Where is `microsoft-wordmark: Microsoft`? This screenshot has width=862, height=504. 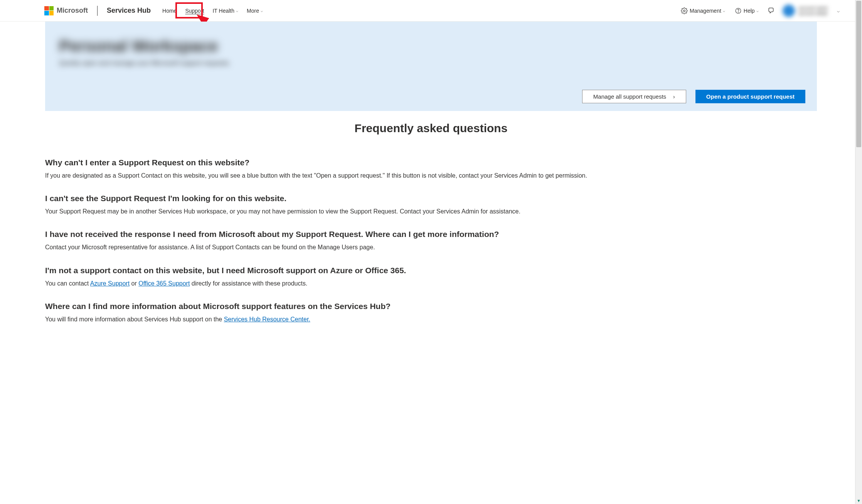 microsoft-wordmark: Microsoft is located at coordinates (72, 11).